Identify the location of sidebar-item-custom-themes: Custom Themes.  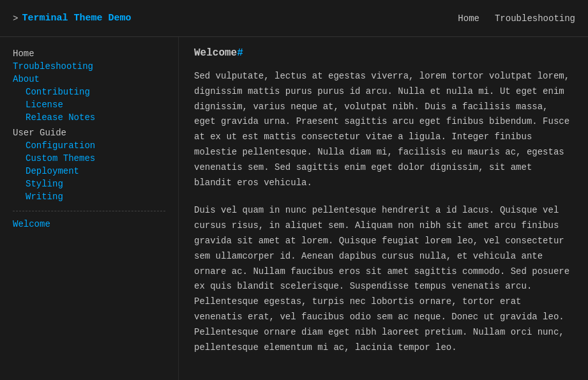
(89, 158).